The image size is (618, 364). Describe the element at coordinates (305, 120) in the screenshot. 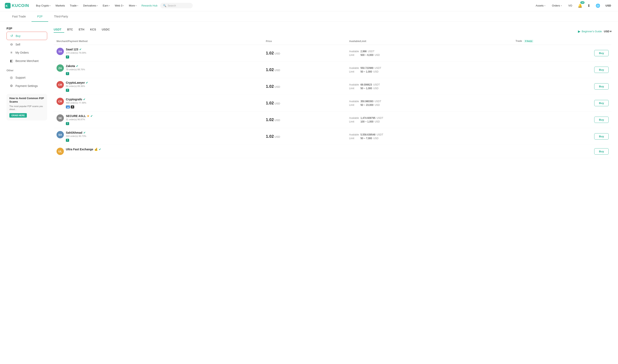

I see `price-cell: 1.02 USD` at that location.